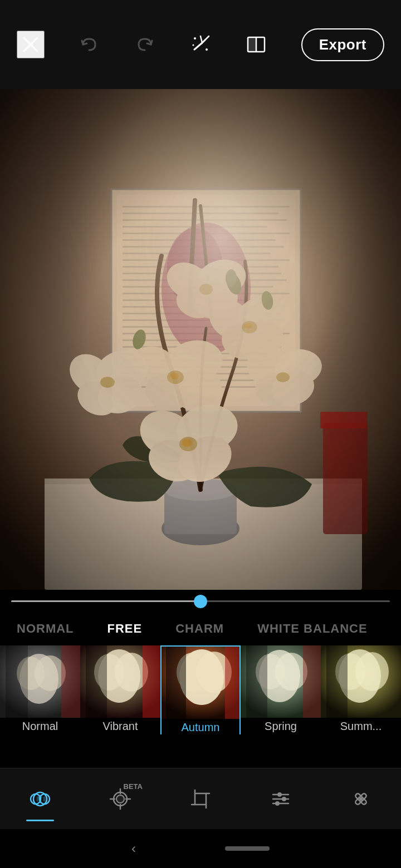  Describe the element at coordinates (31, 45) in the screenshot. I see `close-button` at that location.